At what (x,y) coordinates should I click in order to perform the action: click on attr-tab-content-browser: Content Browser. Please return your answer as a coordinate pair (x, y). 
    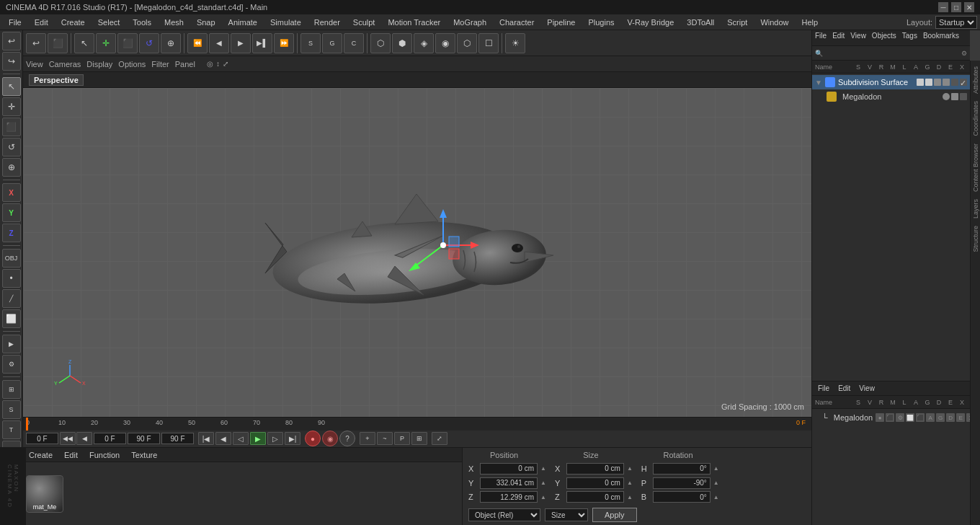
    Looking at the image, I should click on (976, 167).